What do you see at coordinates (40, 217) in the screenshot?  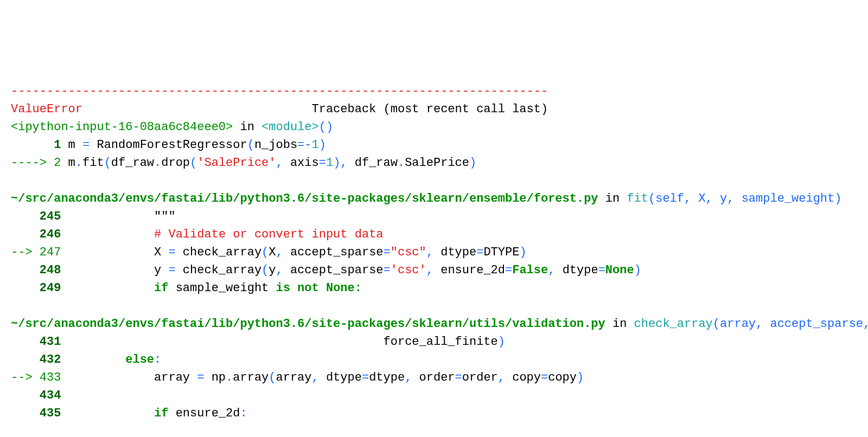 I see `line-number-245: 245` at bounding box center [40, 217].